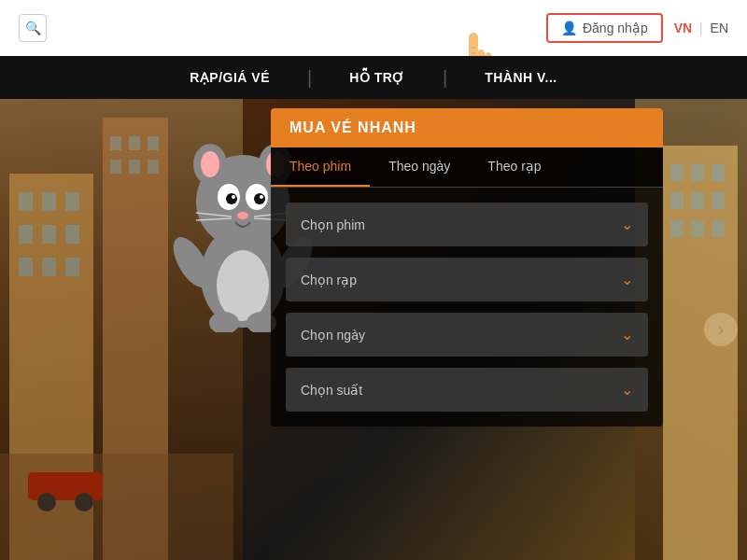 The image size is (747, 560). Describe the element at coordinates (615, 28) in the screenshot. I see `login-label: Đăng nhập` at that location.